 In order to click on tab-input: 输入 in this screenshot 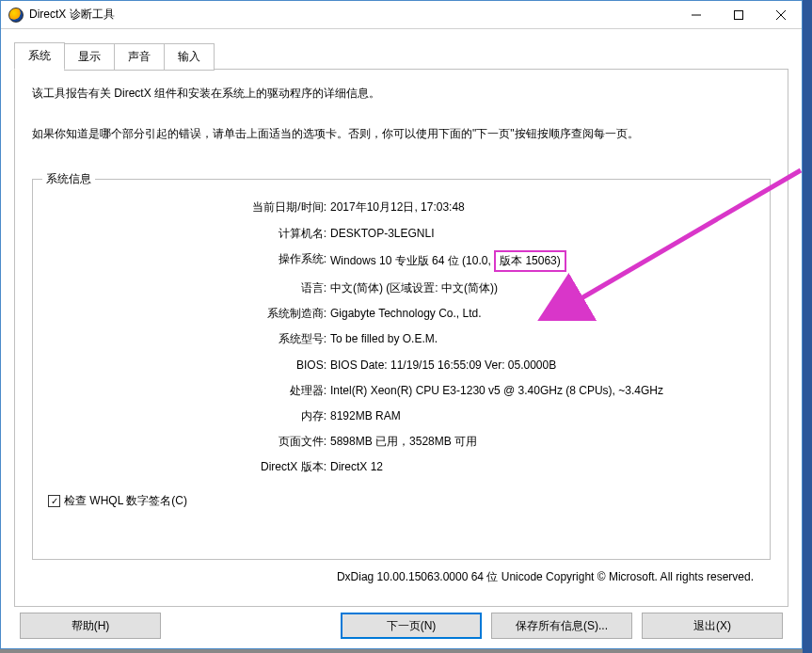, I will do `click(189, 56)`.